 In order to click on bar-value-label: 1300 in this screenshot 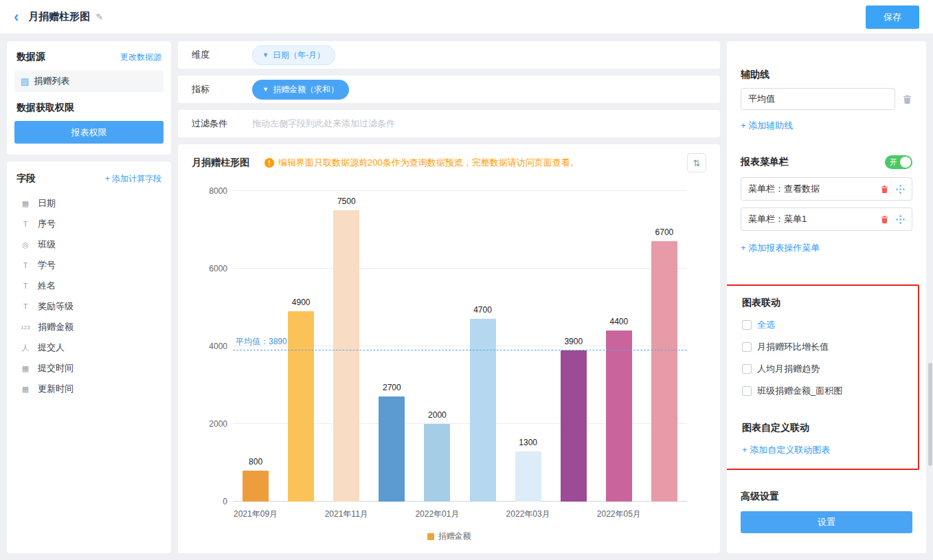, I will do `click(528, 443)`.